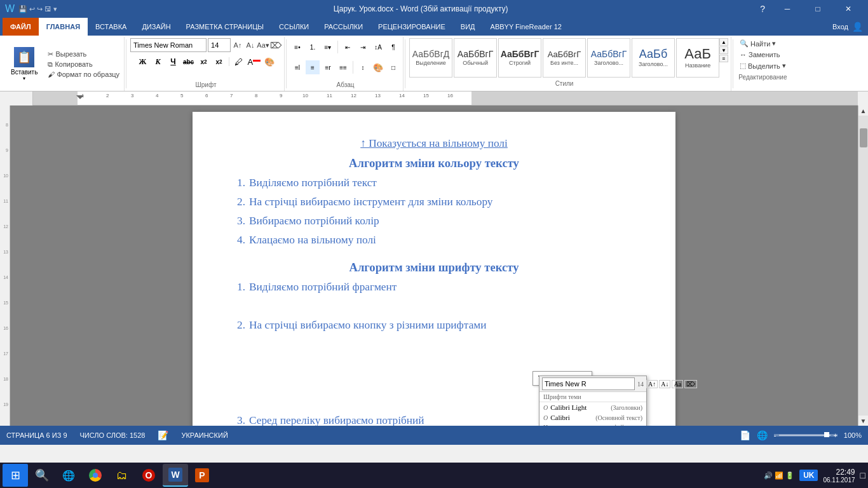  I want to click on show-desktop-button: □, so click(863, 475).